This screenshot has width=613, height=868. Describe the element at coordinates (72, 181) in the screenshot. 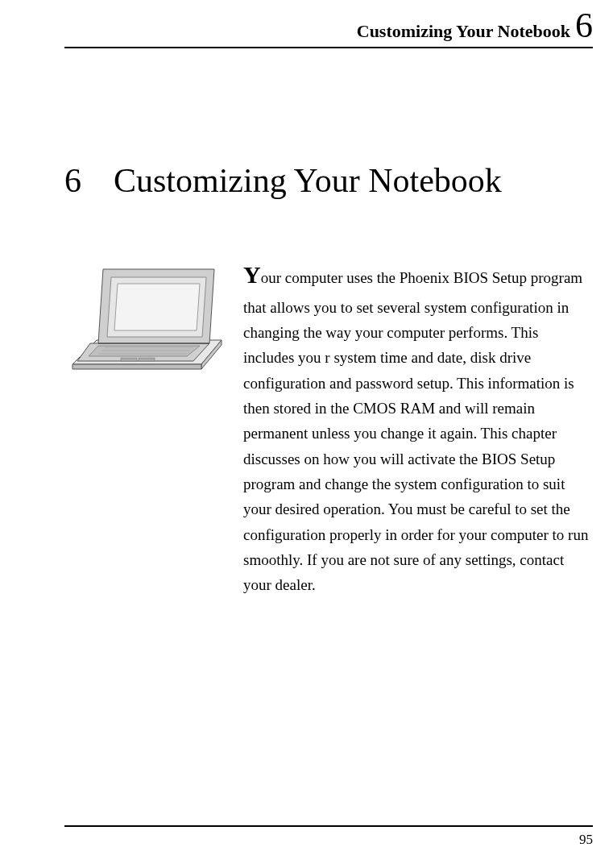

I see `chapter-number: 6` at that location.